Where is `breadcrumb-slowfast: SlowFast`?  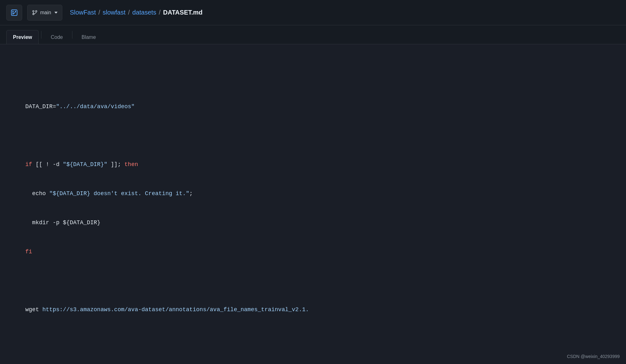 breadcrumb-slowfast: SlowFast is located at coordinates (83, 13).